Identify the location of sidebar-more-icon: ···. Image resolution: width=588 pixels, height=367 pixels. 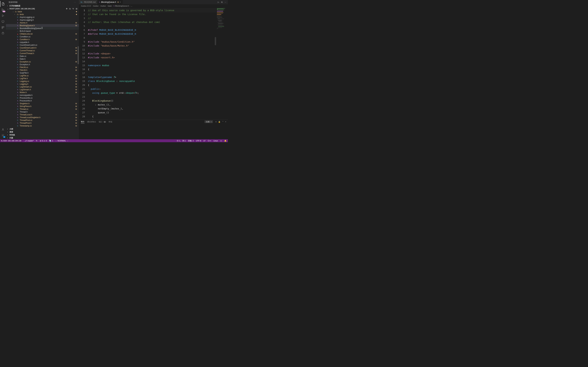
(75, 2).